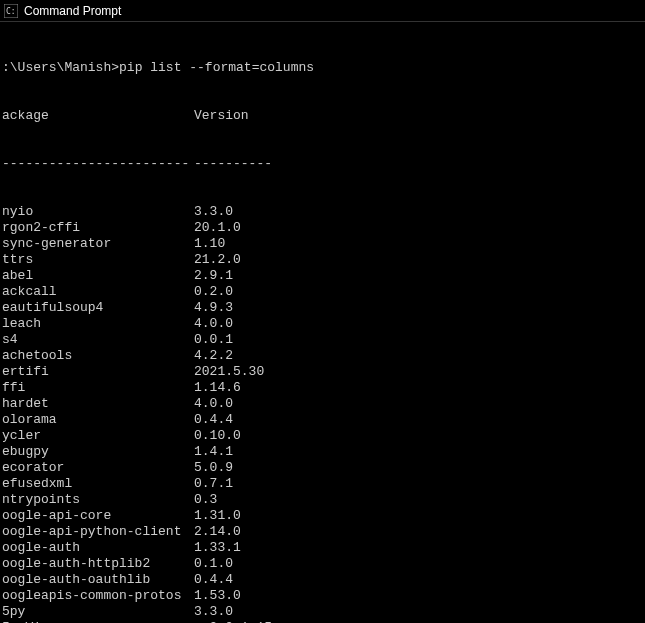 The height and width of the screenshot is (623, 645). I want to click on package-name: ecorator, so click(98, 468).